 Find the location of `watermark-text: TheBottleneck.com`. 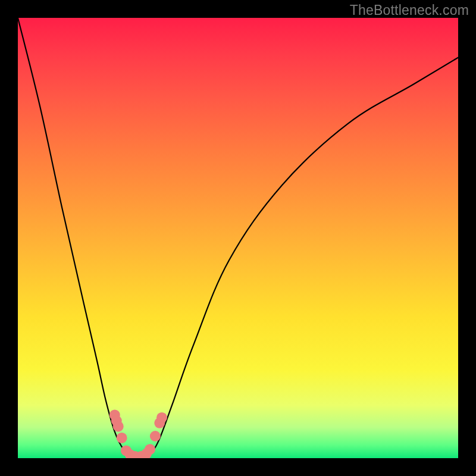

watermark-text: TheBottleneck.com is located at coordinates (409, 11).